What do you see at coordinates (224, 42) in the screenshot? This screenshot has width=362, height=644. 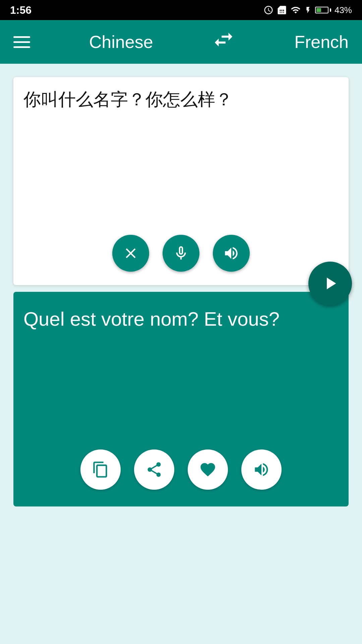 I see `swap-languages-button` at bounding box center [224, 42].